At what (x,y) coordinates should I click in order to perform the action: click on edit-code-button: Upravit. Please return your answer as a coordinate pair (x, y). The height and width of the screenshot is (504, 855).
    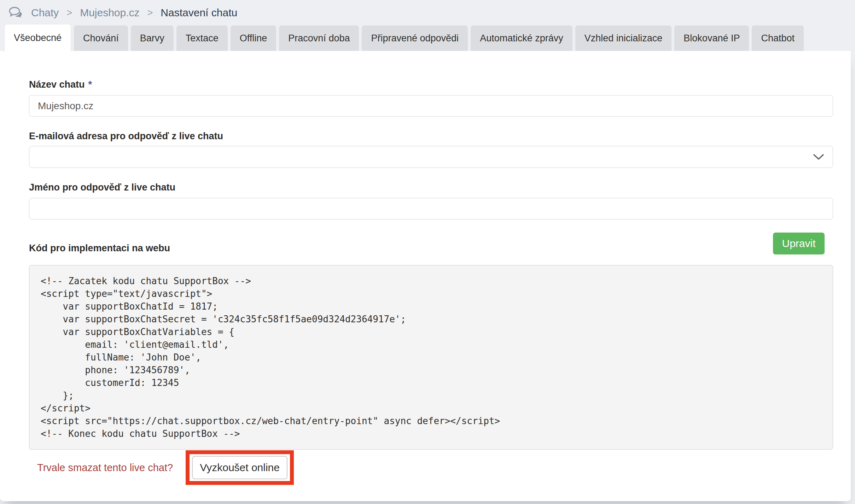
    Looking at the image, I should click on (799, 244).